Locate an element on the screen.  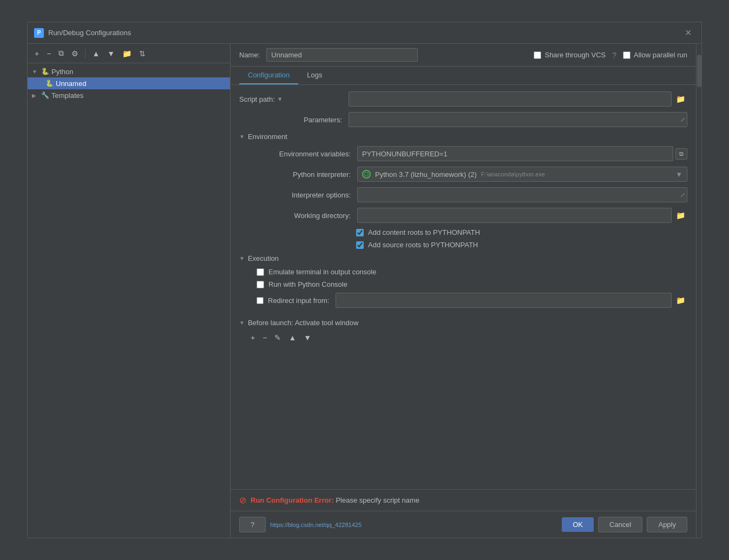
environment-section-label: Environment is located at coordinates (267, 136).